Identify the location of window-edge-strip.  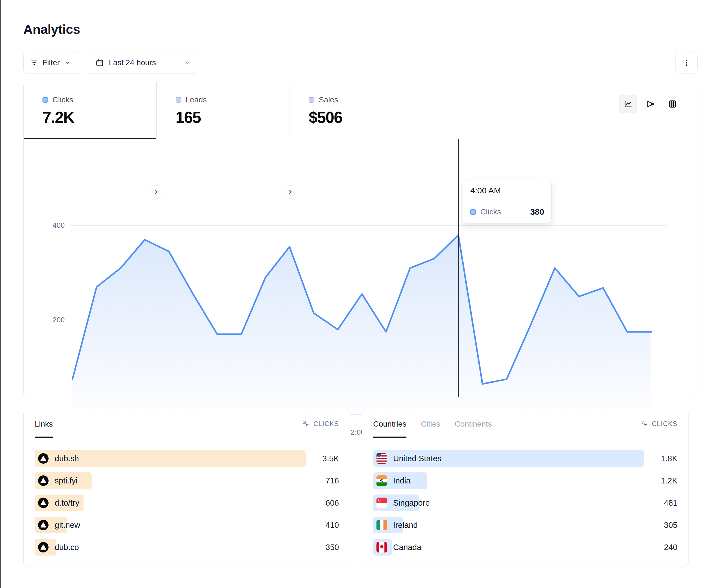
(0, 294).